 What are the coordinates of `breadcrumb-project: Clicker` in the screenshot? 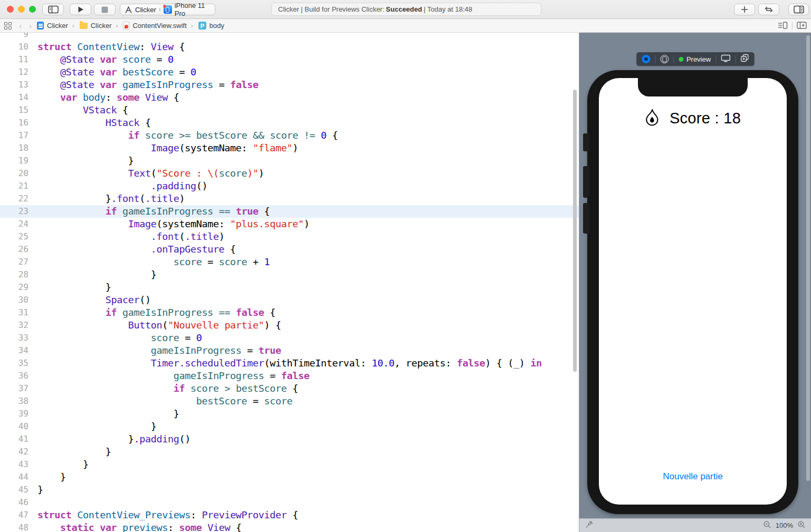 It's located at (53, 25).